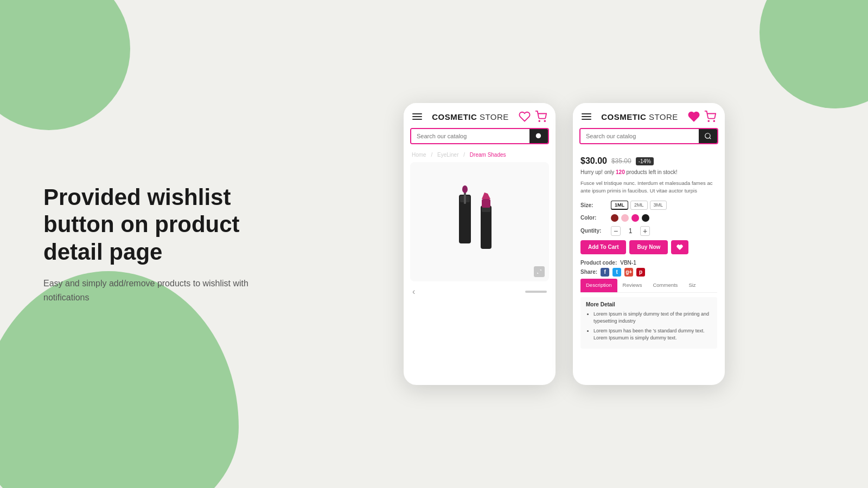  What do you see at coordinates (649, 323) in the screenshot?
I see `more-detail-section: More Detail Lorem Ipsum is simply dummy …` at bounding box center [649, 323].